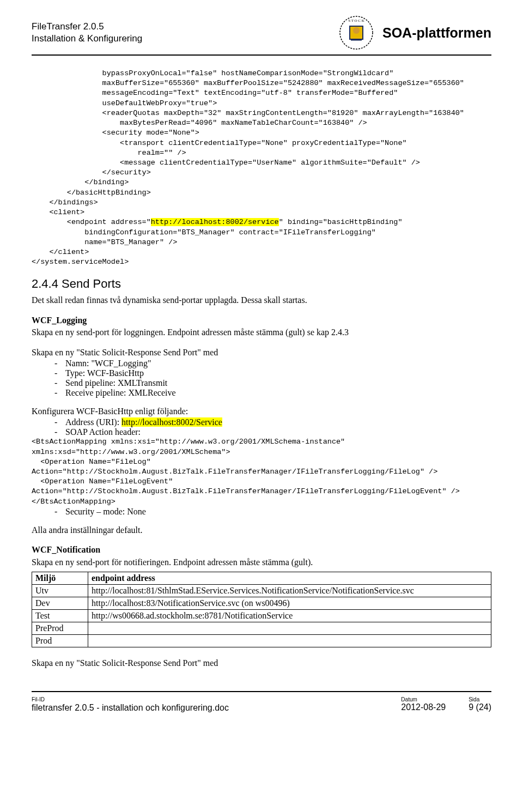 The height and width of the screenshot is (812, 523). I want to click on wcf-notification-title: WCF_Notification, so click(66, 549).